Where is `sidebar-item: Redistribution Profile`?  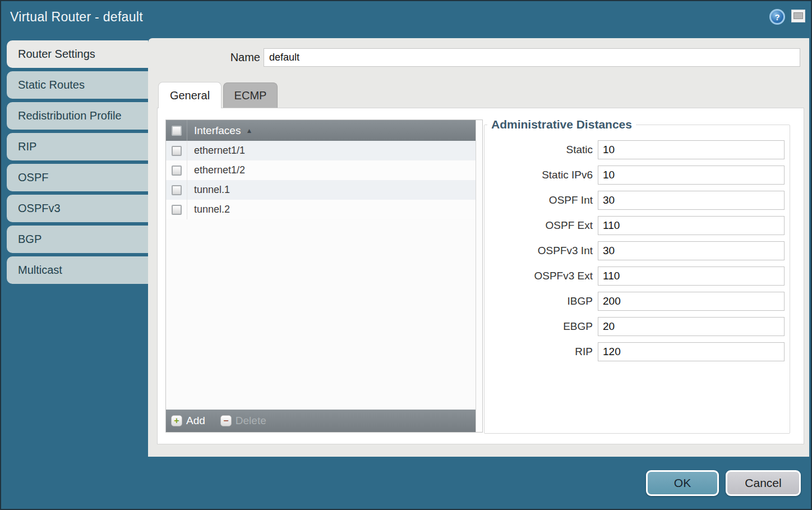 sidebar-item: Redistribution Profile is located at coordinates (77, 116).